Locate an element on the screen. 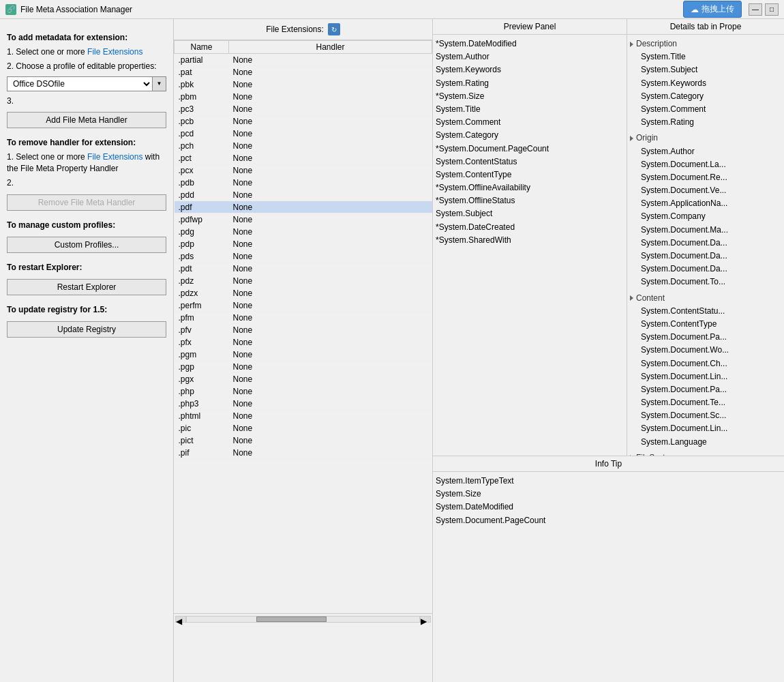 The image size is (784, 682). scroll-thumb is located at coordinates (291, 619).